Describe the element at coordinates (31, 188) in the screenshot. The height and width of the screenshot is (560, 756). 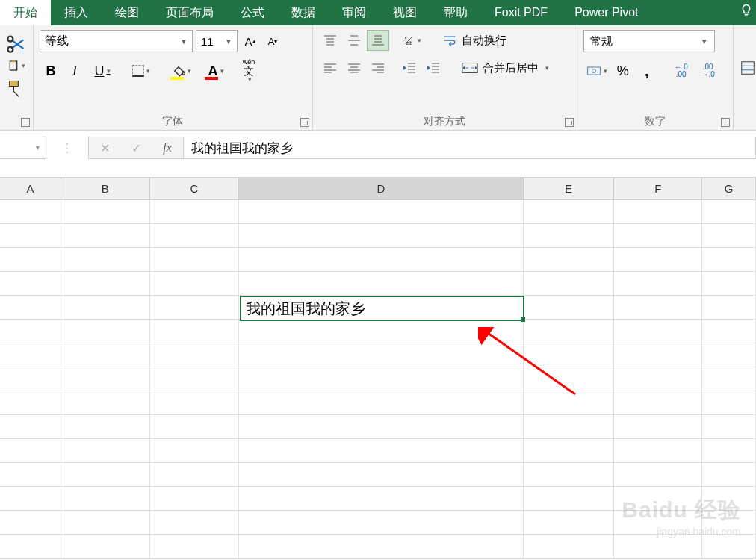
I see `col-header-A: A` at that location.